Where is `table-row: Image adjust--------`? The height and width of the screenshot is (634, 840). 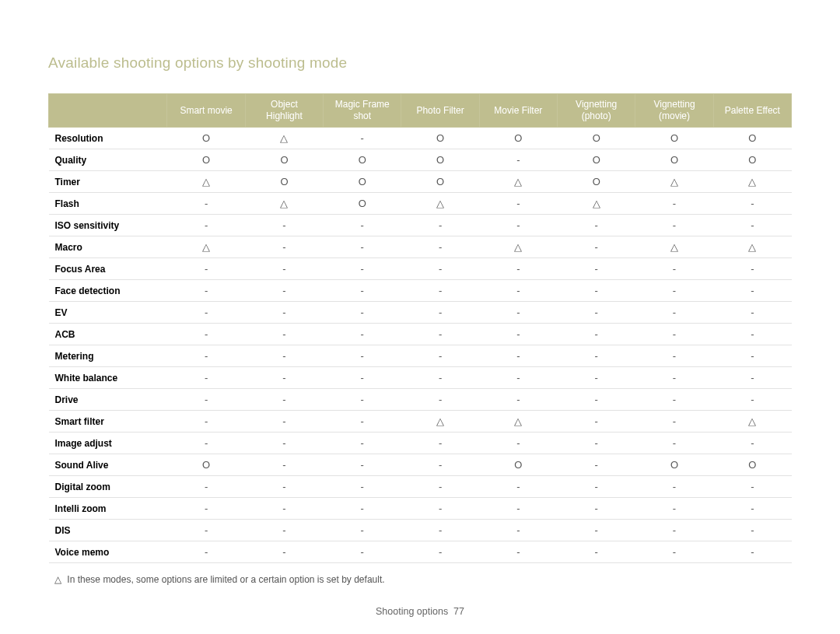
table-row: Image adjust-------- is located at coordinates (420, 443).